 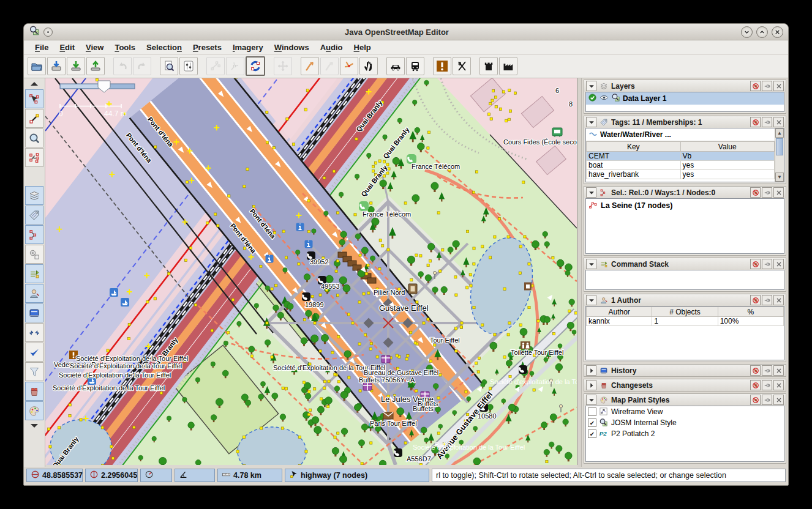 What do you see at coordinates (48, 32) in the screenshot?
I see `window-menu-button` at bounding box center [48, 32].